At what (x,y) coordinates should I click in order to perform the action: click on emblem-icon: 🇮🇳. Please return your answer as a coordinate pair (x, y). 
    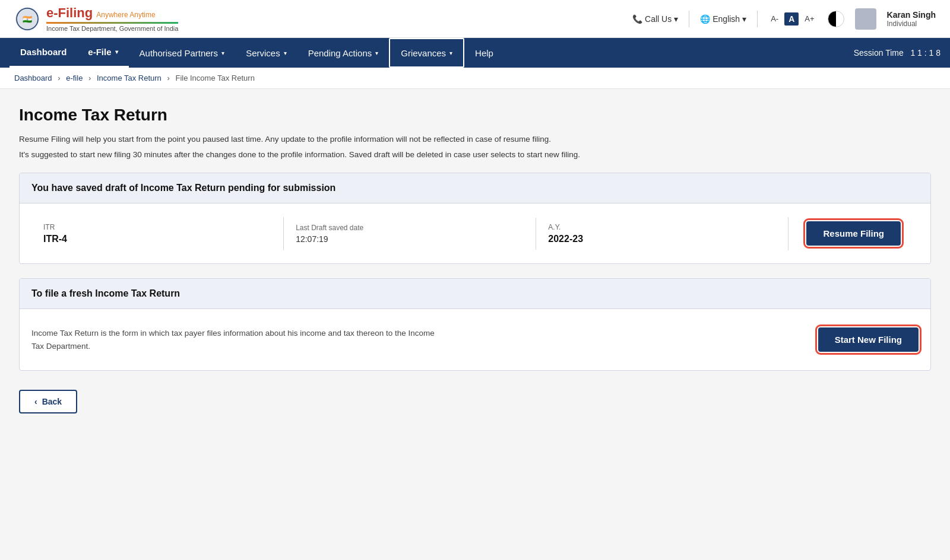
    Looking at the image, I should click on (27, 19).